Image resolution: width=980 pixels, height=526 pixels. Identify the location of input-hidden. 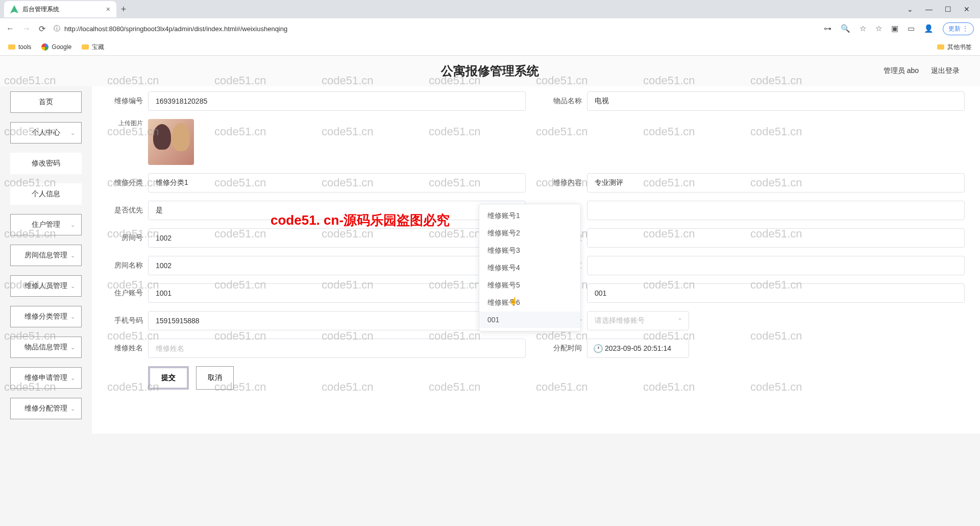
(776, 210).